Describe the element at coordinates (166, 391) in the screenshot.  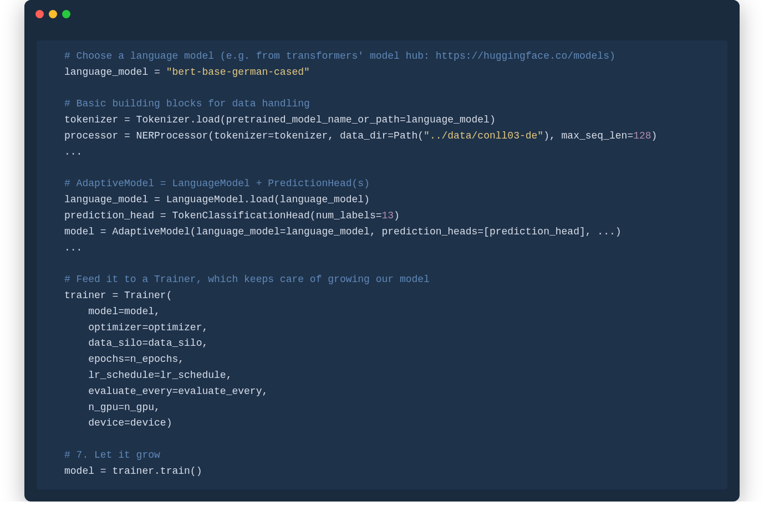
I see `code-token: evaluate_every=evaluate_every,` at that location.